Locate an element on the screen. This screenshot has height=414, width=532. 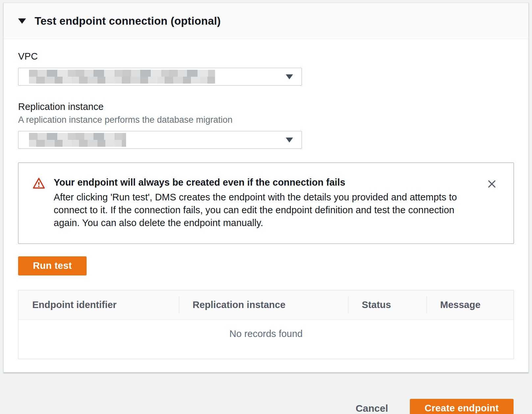
cancel-button: Cancel is located at coordinates (372, 408).